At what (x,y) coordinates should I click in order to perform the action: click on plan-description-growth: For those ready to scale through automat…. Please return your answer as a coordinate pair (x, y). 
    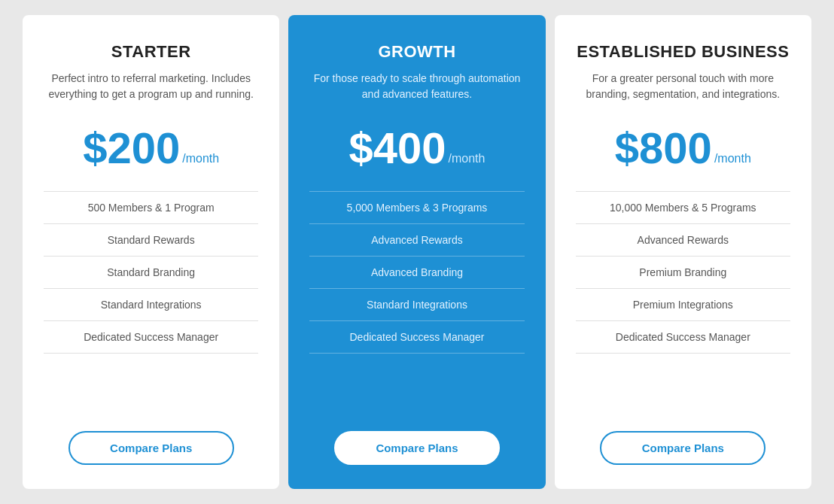
    Looking at the image, I should click on (417, 91).